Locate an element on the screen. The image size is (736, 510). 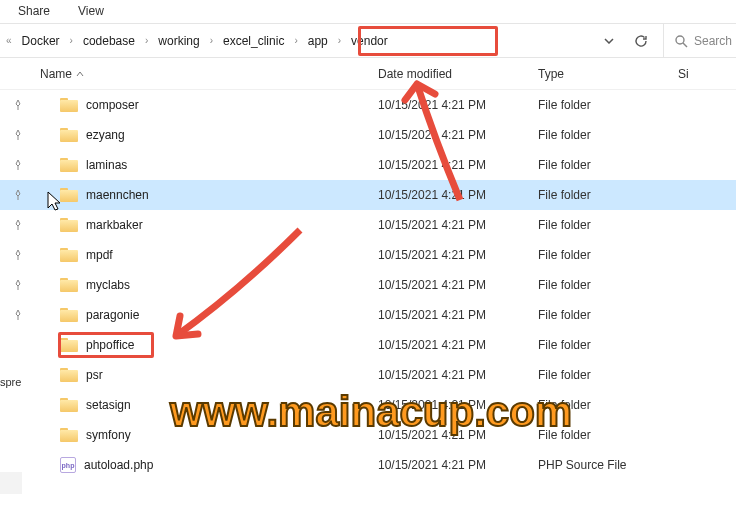
file-row: composer10/15/2021 4:21 PMFile folder is located at coordinates (368, 105).